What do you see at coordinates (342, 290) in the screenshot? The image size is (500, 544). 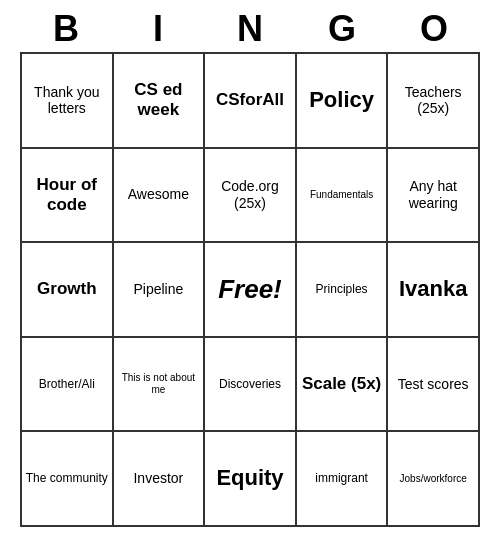 I see `cell-r2-c3: Principles` at bounding box center [342, 290].